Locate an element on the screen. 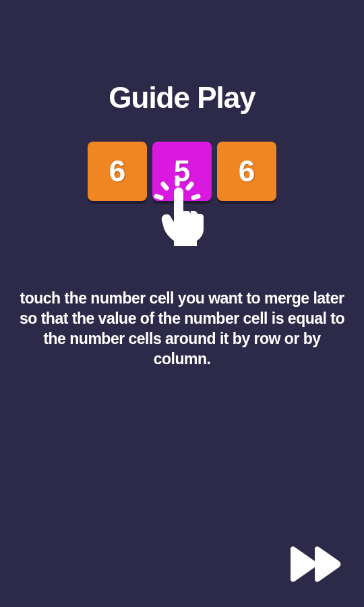  tile-left: 6 is located at coordinates (117, 171).